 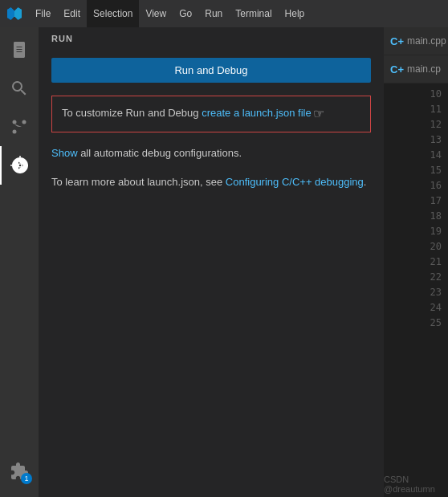 I want to click on line-17: 17, so click(x=436, y=201).